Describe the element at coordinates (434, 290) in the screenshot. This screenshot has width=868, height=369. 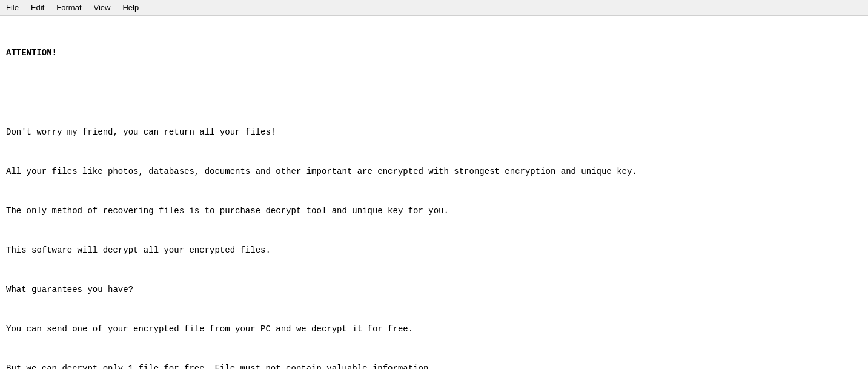
I see `line-5: What guarantees you have?` at that location.